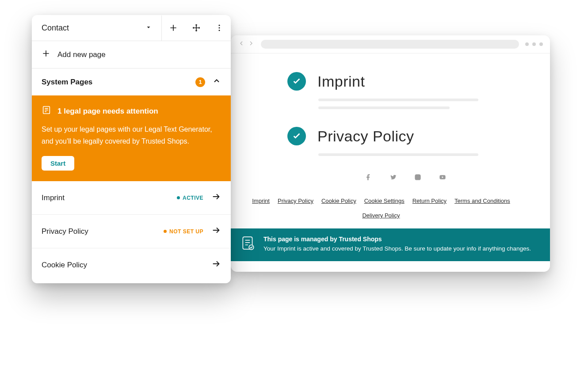  I want to click on browser-nav-arrows, so click(246, 44).